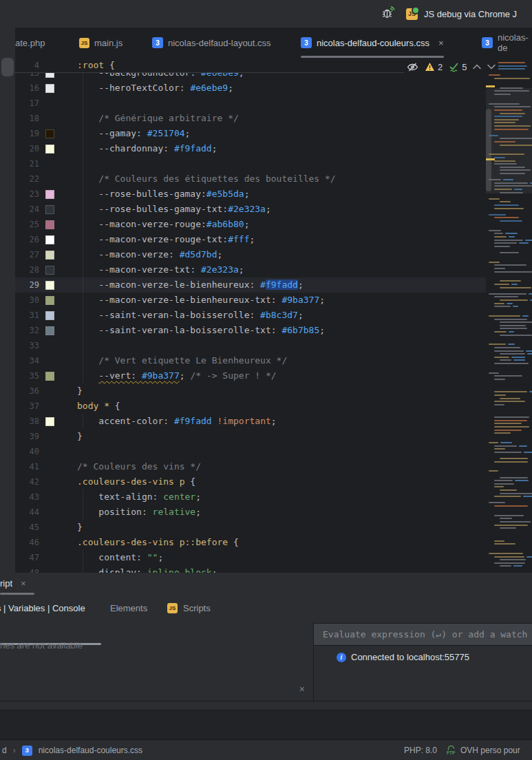 This screenshot has width=532, height=760. What do you see at coordinates (212, 43) in the screenshot?
I see `editor-tab-nicolas-delfaud-layout-css: 3nicolas-delfaud-layout.css` at bounding box center [212, 43].